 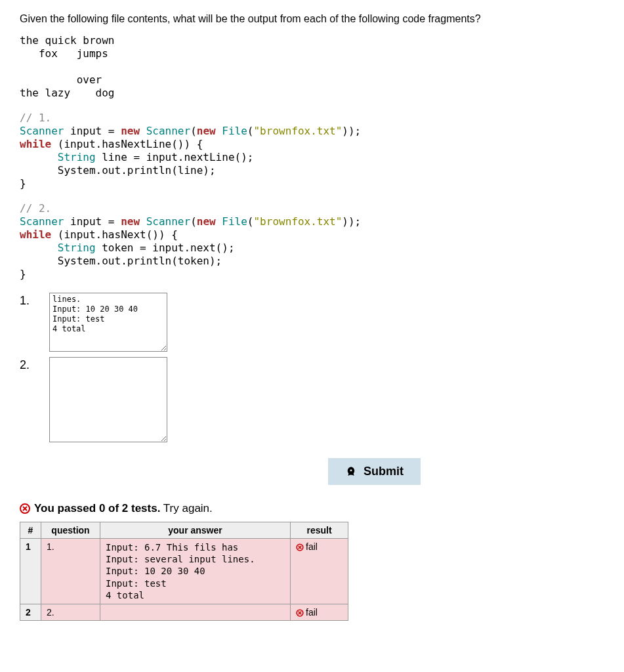 What do you see at coordinates (196, 612) in the screenshot?
I see `row-answer` at bounding box center [196, 612].